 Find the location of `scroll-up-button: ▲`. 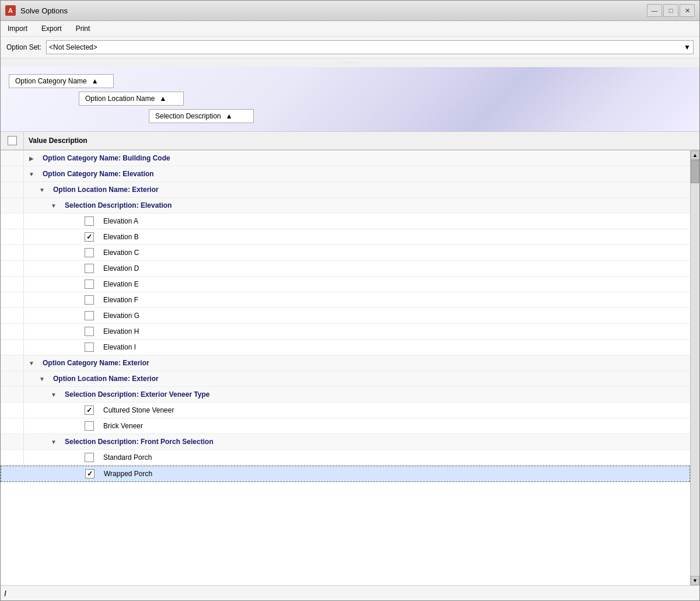

scroll-up-button: ▲ is located at coordinates (695, 155).